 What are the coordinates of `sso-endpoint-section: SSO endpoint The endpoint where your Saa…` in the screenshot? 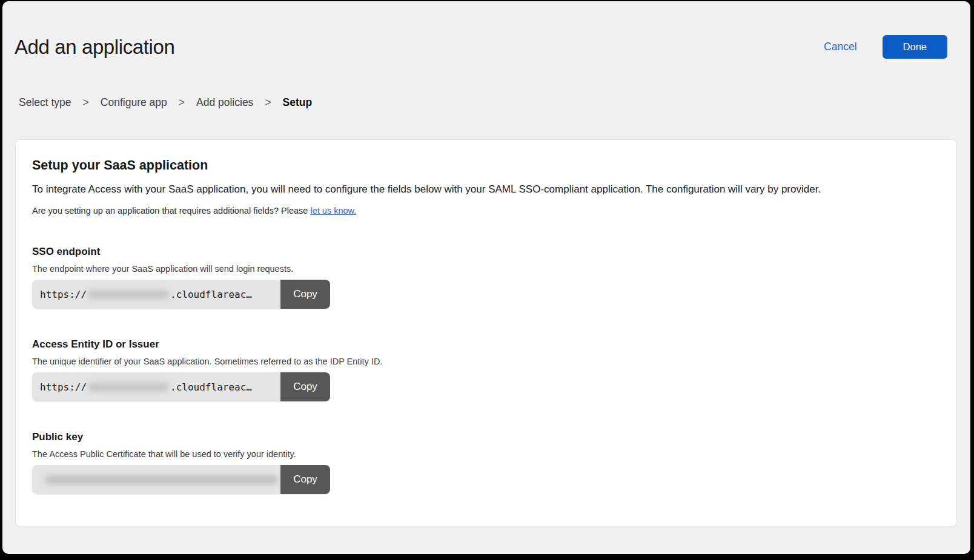 It's located at (486, 277).